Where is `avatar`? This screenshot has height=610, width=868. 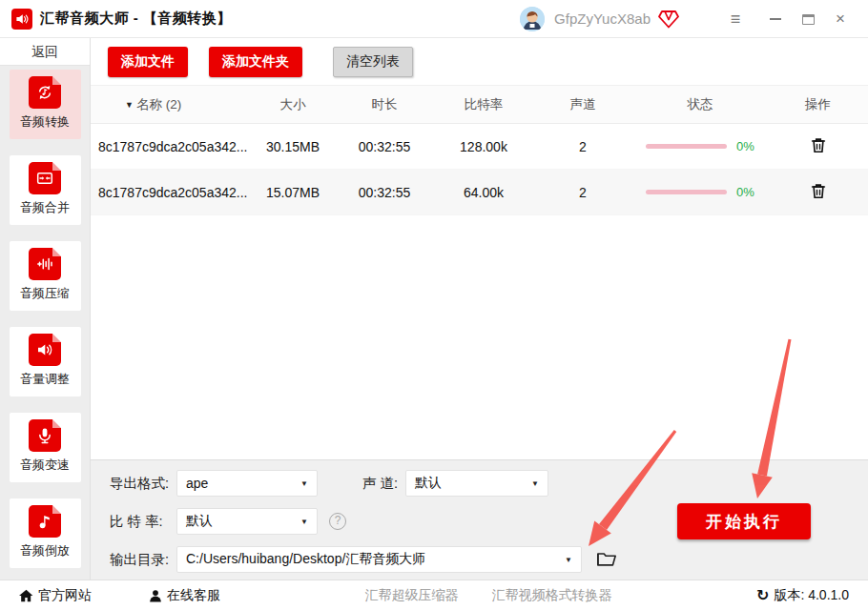 avatar is located at coordinates (532, 19).